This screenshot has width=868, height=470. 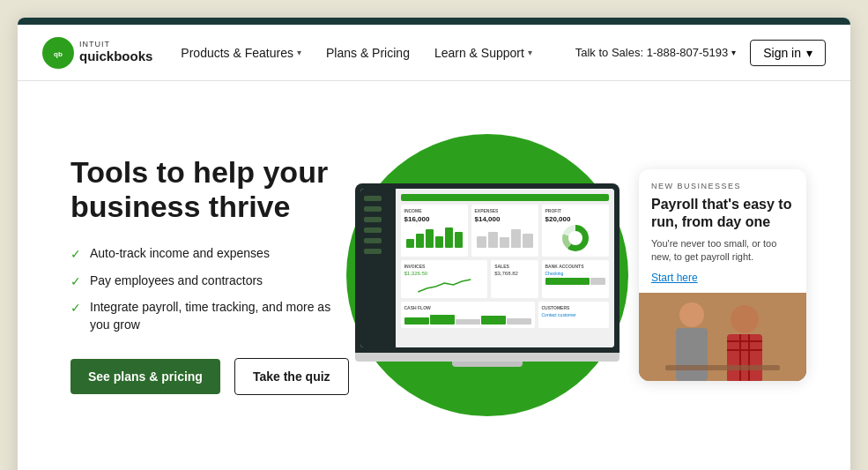 I want to click on talk-to-sales: Talk to Sales: 1-888-807-5193 ▾, so click(x=656, y=53).